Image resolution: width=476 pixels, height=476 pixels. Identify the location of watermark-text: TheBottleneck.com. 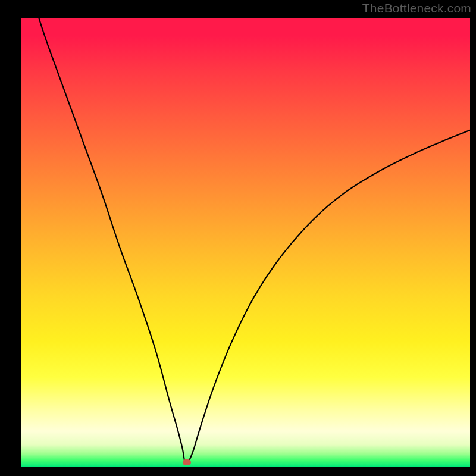
(416, 8).